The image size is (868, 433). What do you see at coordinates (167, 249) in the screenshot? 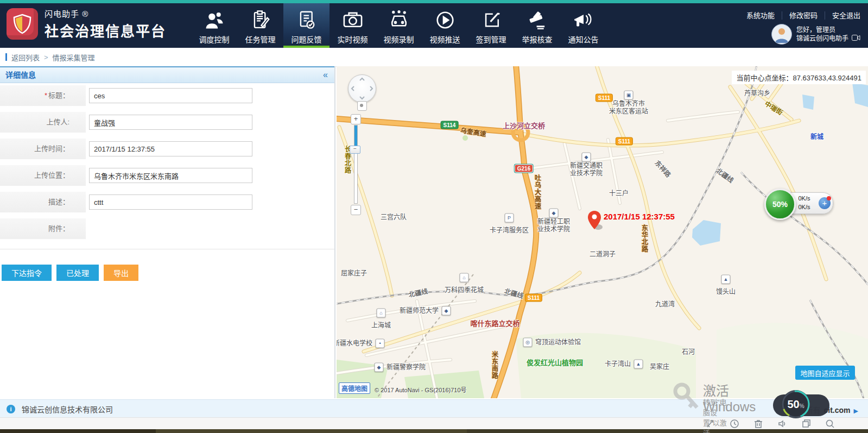
I see `form-divider` at bounding box center [167, 249].